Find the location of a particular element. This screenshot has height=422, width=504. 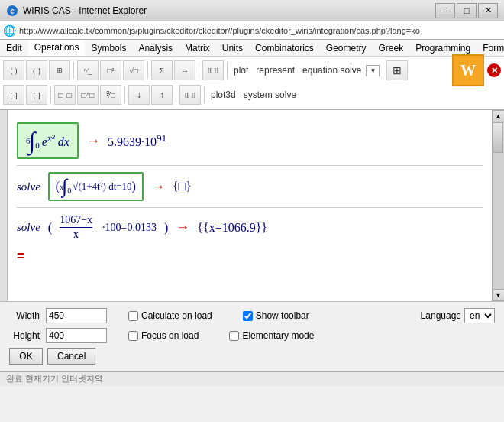

scroll-up-btn: ▲ is located at coordinates (499, 116).